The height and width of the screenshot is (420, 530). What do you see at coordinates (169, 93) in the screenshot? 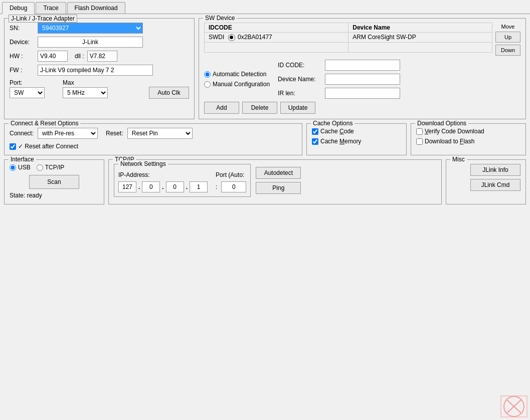
I see `auto-clk-button: Auto Clk` at bounding box center [169, 93].